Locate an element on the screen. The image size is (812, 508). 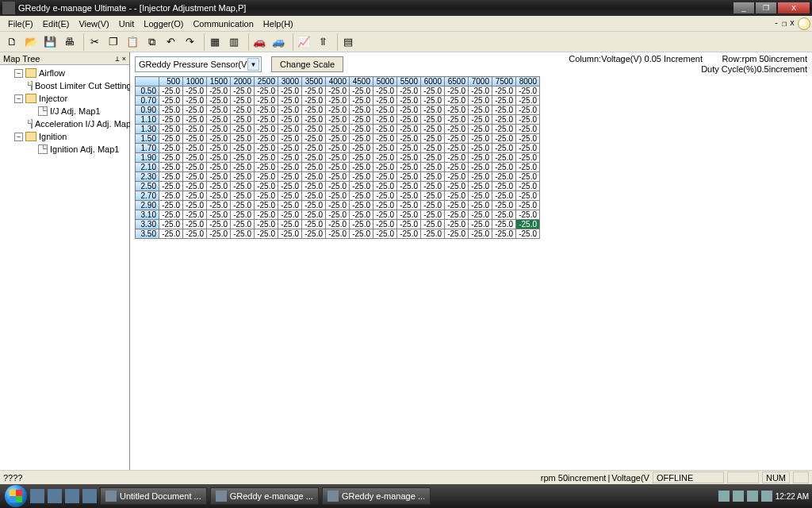
taskbar-button: GReddy e-manage ... is located at coordinates (376, 496).